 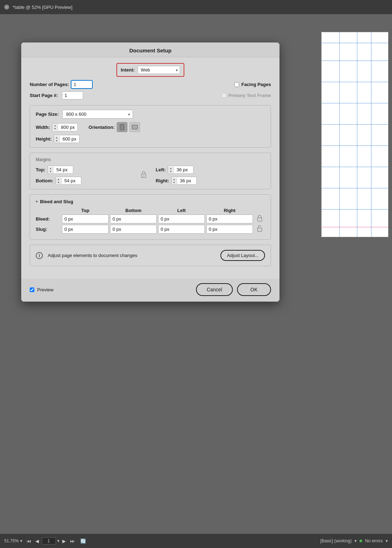 I want to click on pages-row: Number of Pages: Facing Pages, so click(x=150, y=84).